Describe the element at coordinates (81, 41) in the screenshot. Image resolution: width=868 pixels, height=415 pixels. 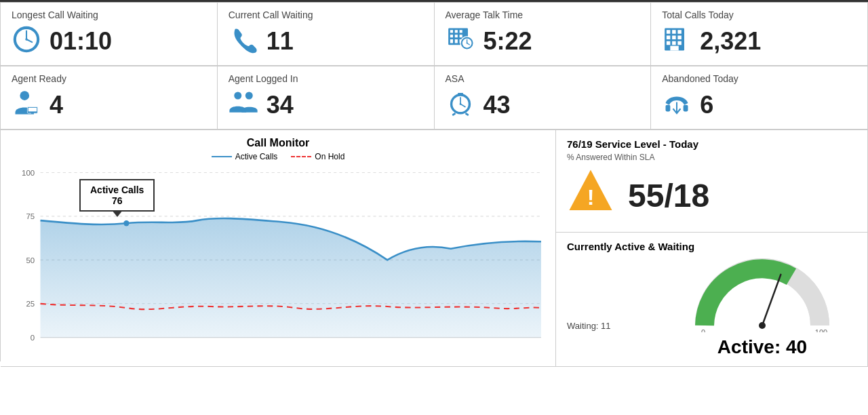
I see `value-longest-call: 01:10` at that location.